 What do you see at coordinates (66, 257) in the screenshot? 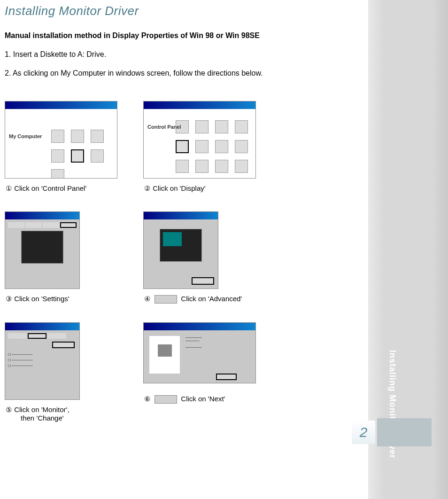
I see `screenshot-3-col: ③ Click on 'Settings'` at bounding box center [66, 257].